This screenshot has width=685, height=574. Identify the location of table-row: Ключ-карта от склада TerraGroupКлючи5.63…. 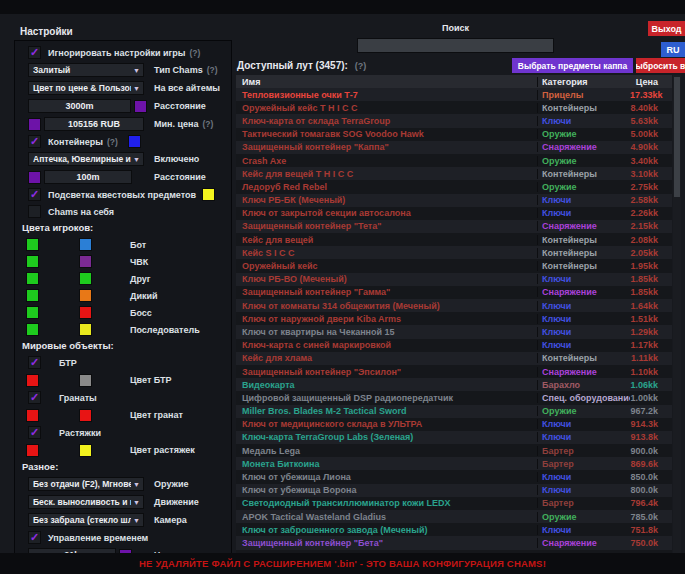
(454, 120).